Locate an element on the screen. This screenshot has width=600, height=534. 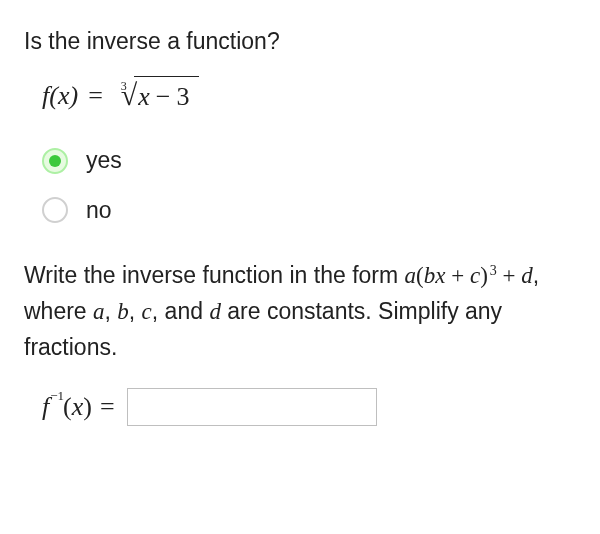
formula-close: ) is located at coordinates (74, 96).